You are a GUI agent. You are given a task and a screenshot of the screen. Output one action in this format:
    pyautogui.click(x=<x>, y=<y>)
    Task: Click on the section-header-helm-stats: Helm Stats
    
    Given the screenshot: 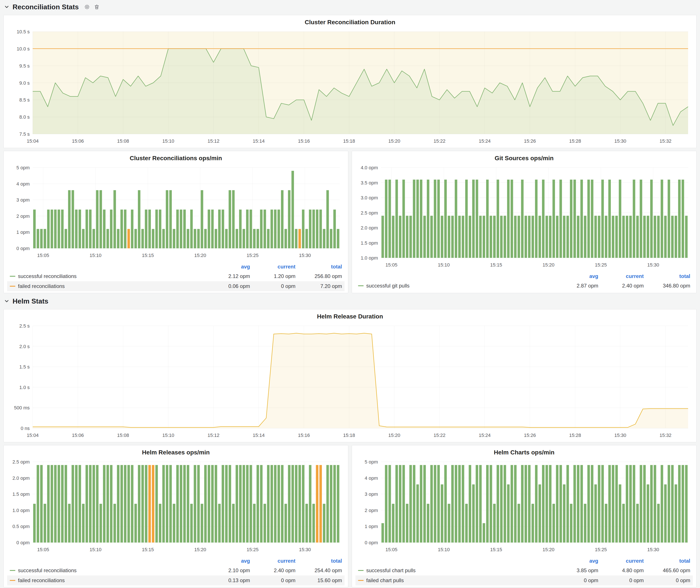 What is the action you would take?
    pyautogui.click(x=350, y=301)
    